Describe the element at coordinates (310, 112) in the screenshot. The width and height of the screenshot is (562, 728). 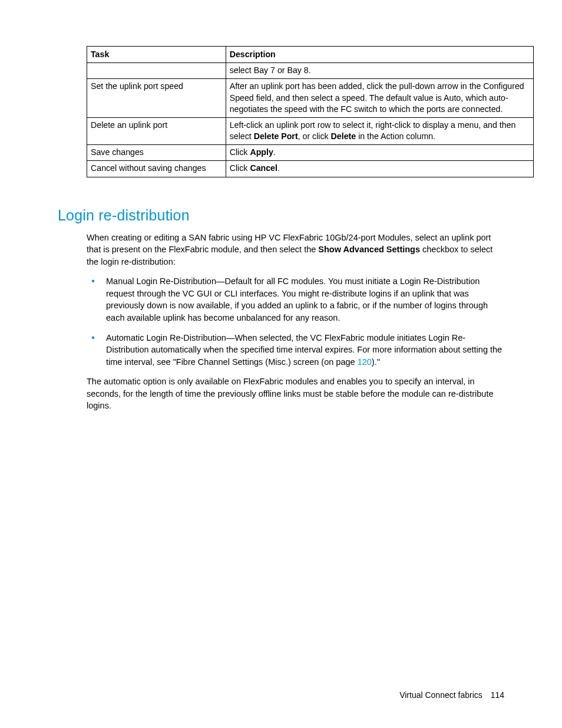
I see `task-description-table: Task Description select Bay 7 or Bay 8. …` at that location.